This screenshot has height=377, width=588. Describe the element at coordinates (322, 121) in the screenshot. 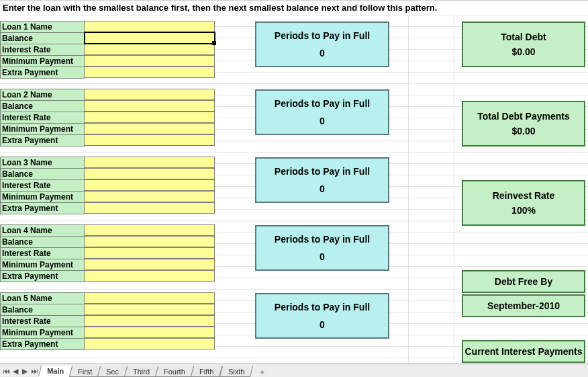

I see `periods-value-2: 0` at that location.